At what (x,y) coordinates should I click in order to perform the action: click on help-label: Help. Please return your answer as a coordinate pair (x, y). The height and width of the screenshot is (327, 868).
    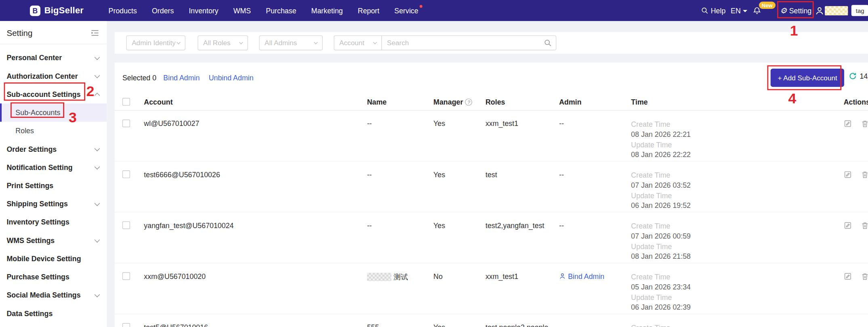
    Looking at the image, I should click on (718, 10).